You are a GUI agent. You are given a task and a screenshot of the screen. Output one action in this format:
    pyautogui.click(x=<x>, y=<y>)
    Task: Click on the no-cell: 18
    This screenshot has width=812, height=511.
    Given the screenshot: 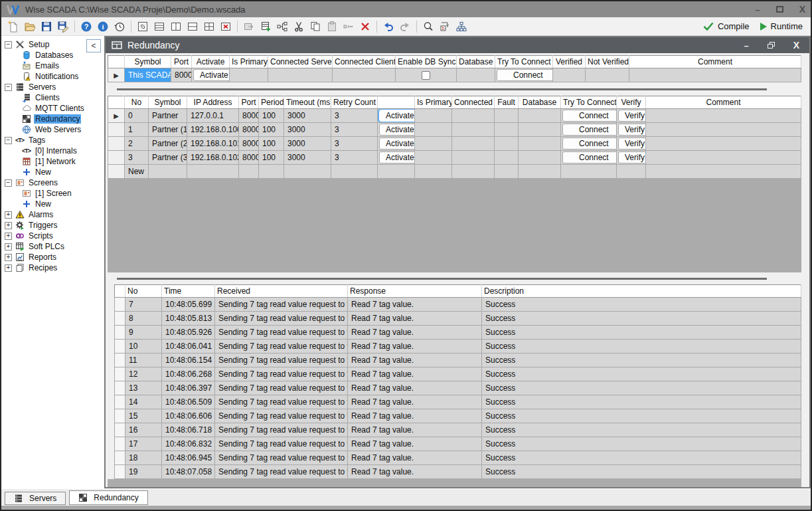 What is the action you would take?
    pyautogui.click(x=143, y=459)
    